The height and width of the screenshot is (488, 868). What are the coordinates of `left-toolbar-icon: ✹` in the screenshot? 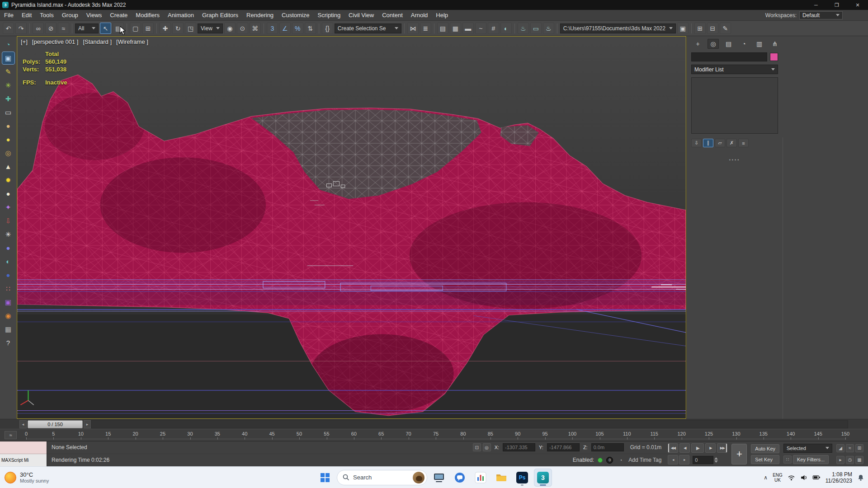 It's located at (8, 180).